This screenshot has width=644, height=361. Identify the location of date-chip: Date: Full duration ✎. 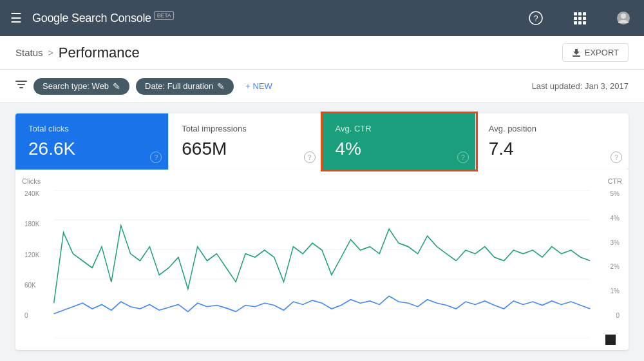
(185, 86).